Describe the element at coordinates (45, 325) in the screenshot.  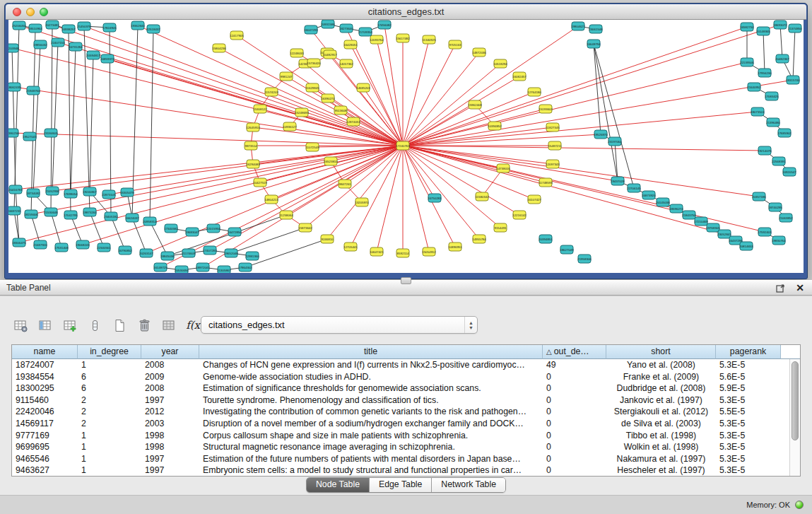
I see `show-columns-icon` at that location.